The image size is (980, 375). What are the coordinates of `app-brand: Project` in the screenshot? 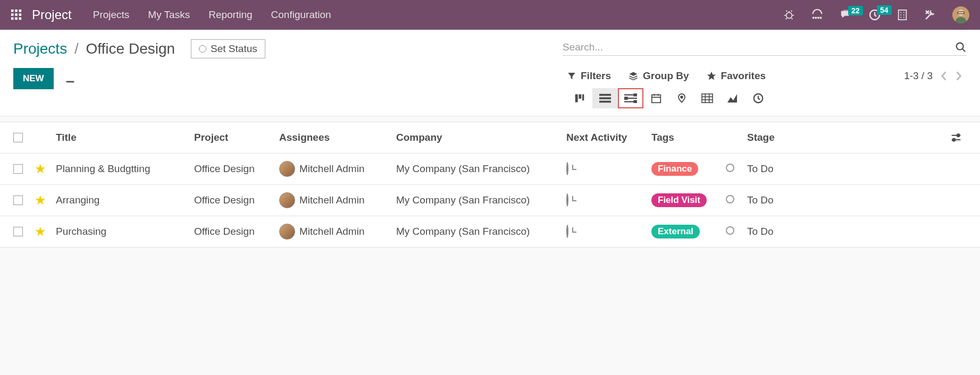 It's located at (52, 15).